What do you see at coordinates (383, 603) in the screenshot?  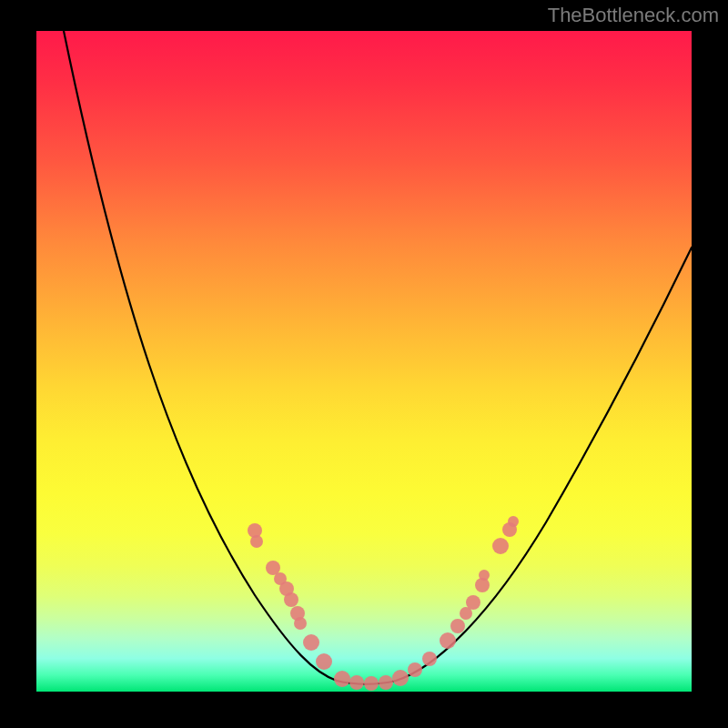 I see `marker-layer` at bounding box center [383, 603].